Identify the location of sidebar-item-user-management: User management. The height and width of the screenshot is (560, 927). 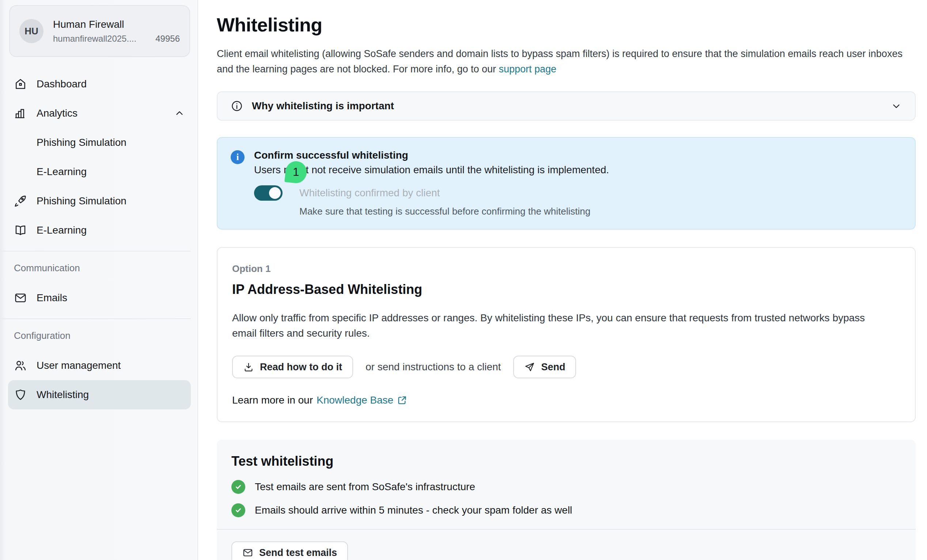
(96, 366).